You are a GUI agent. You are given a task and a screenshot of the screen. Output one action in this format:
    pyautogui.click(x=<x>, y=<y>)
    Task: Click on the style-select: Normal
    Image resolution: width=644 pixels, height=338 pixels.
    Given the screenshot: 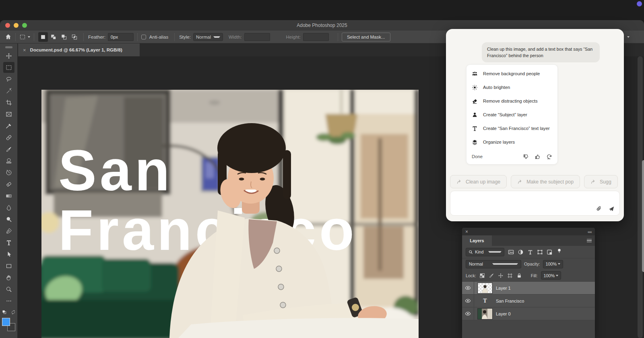 What is the action you would take?
    pyautogui.click(x=208, y=37)
    